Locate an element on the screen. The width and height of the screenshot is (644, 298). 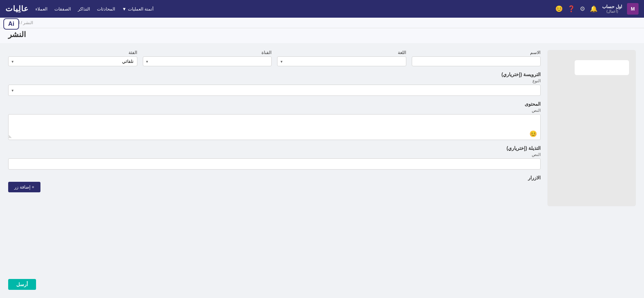
name-group: الاسم is located at coordinates (476, 58).